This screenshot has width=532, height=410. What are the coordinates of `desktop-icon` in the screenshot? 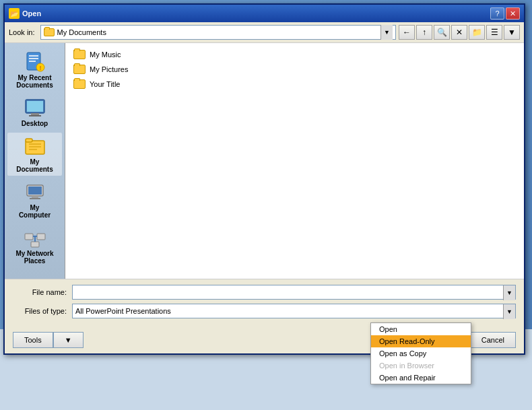 It's located at (35, 108).